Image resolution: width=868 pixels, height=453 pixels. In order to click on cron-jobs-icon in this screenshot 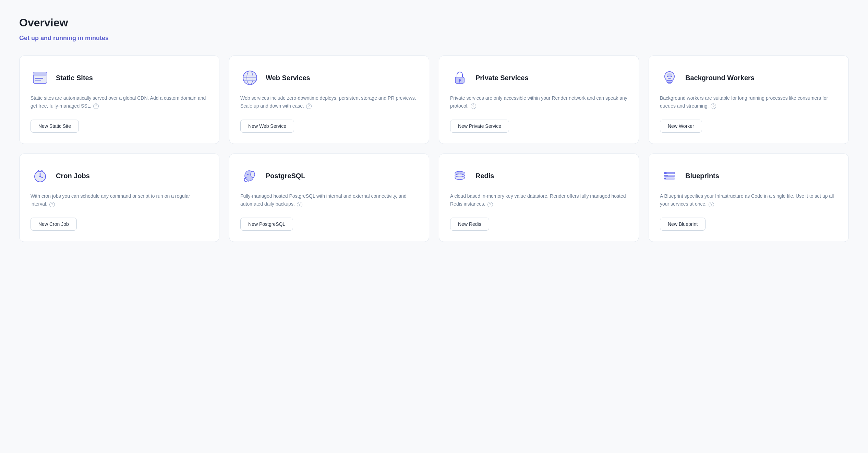, I will do `click(40, 176)`.